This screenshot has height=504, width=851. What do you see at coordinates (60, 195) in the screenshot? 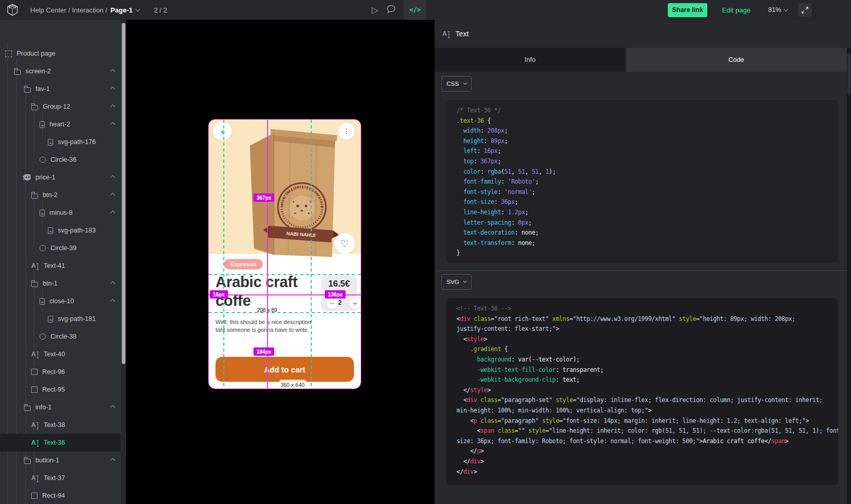
I see `tree-item-btn-2: btn-2` at bounding box center [60, 195].